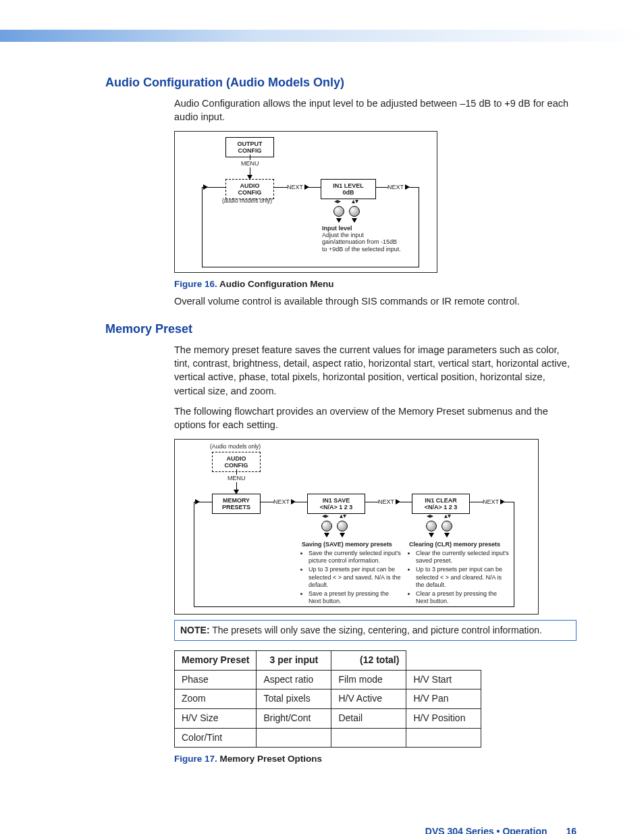 The image size is (644, 834). What do you see at coordinates (463, 598) in the screenshot?
I see `clear-bullet-3: Clear a preset by pressing the Next butt…` at bounding box center [463, 598].